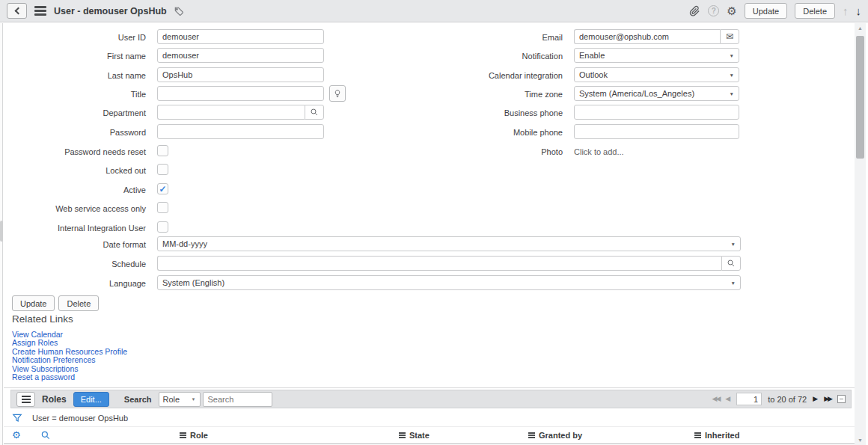  I want to click on time-zone-label: Time zone, so click(491, 94).